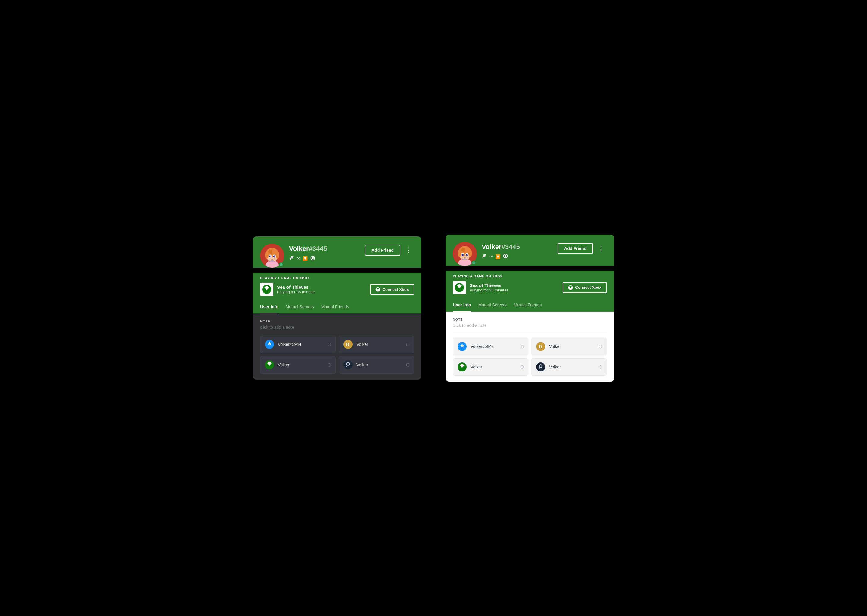 Image resolution: width=867 pixels, height=616 pixels. Describe the element at coordinates (408, 344) in the screenshot. I see `external-link-icon-2: ⬡` at that location.